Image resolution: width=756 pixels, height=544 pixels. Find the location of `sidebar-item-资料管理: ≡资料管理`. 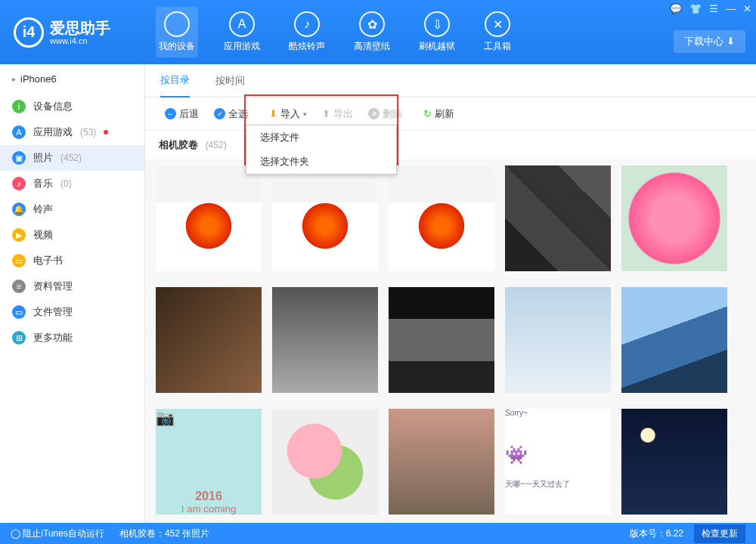

sidebar-item-资料管理: ≡资料管理 is located at coordinates (73, 286).